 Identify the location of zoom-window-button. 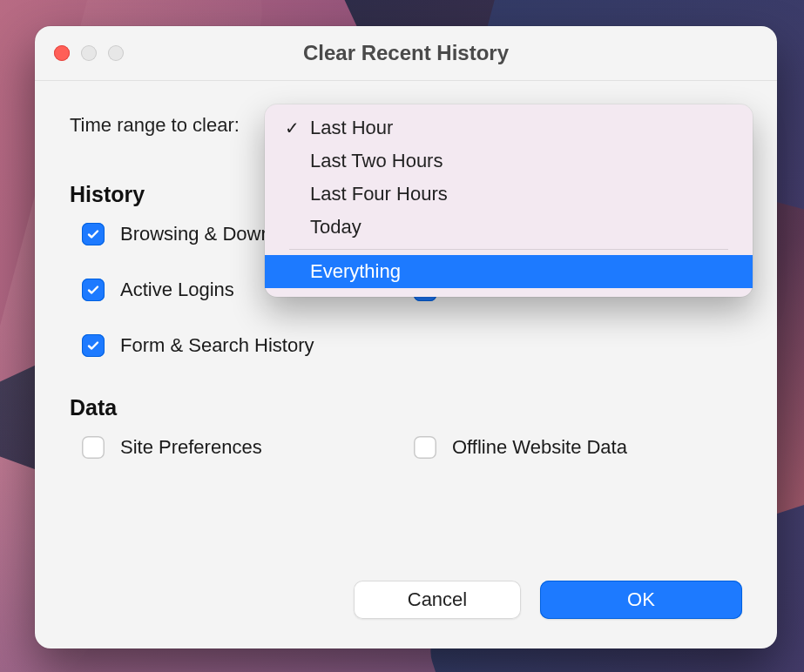
(116, 53).